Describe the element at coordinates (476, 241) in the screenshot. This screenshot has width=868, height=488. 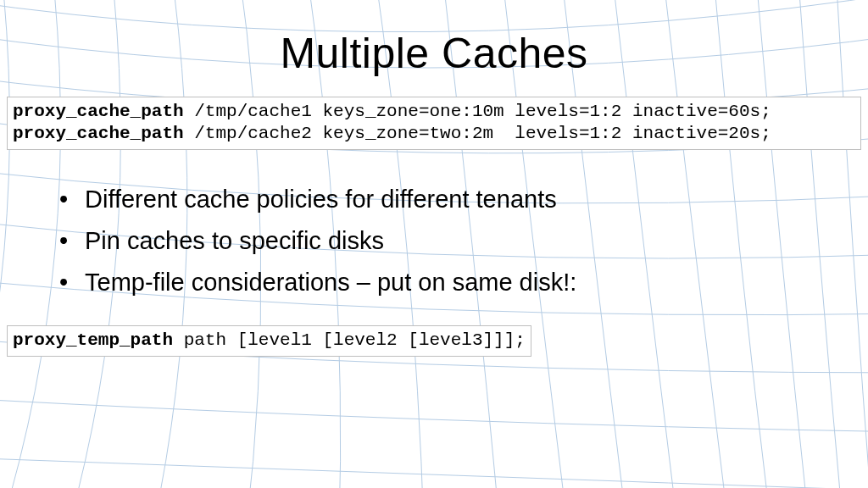
I see `bullet-item: Pin caches to specific disks` at that location.